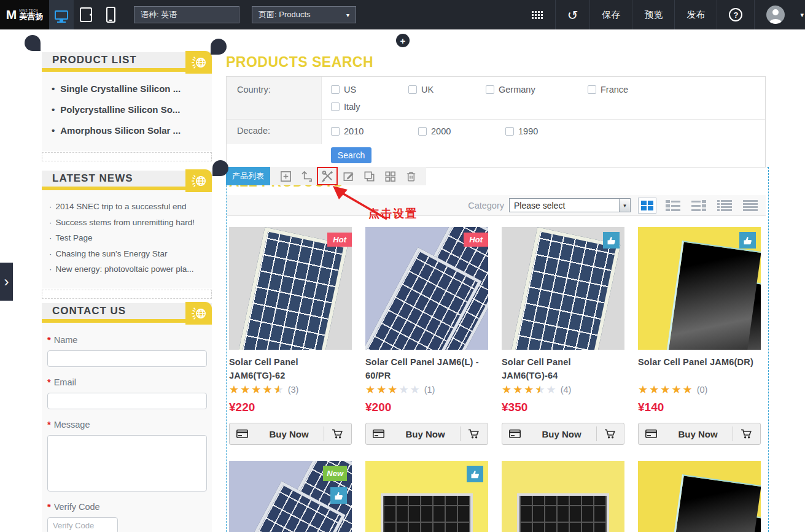 This screenshot has width=805, height=532. What do you see at coordinates (335, 131) in the screenshot?
I see `checkbox-icon` at bounding box center [335, 131].